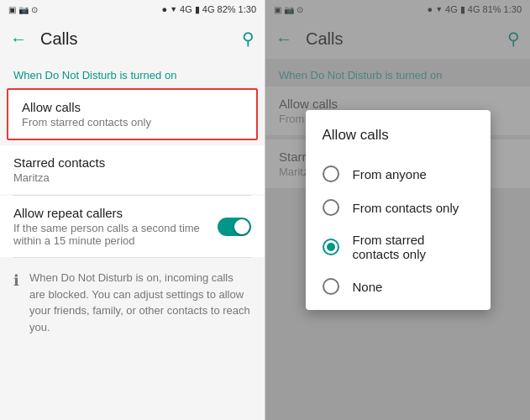 The image size is (530, 420). What do you see at coordinates (133, 178) in the screenshot?
I see `starred-contacts-subtitle: Maritza` at bounding box center [133, 178].